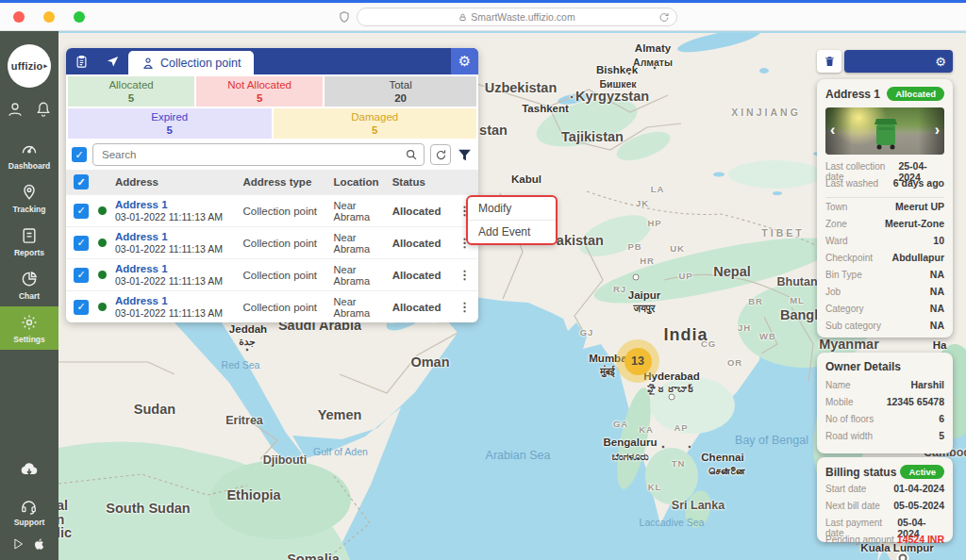 This screenshot has height=560, width=966. Describe the element at coordinates (511, 232) in the screenshot. I see `menu-item-add-event: Add Event` at that location.